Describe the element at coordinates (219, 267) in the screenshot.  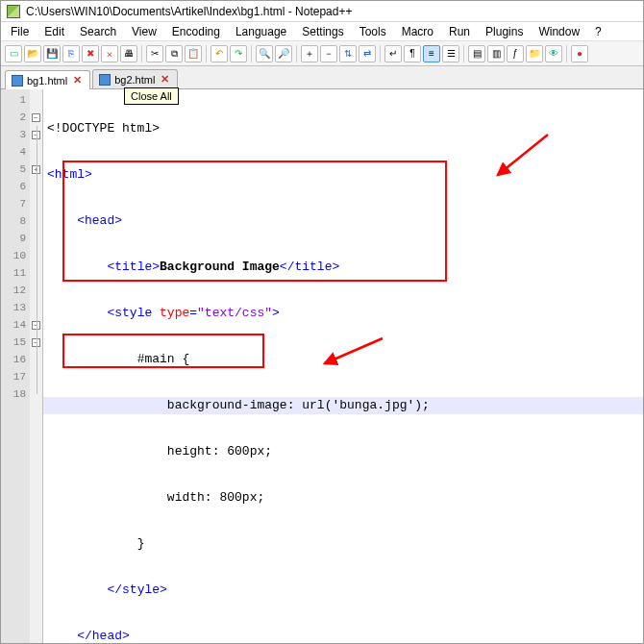
I see `code-text: Background Image` at that location.